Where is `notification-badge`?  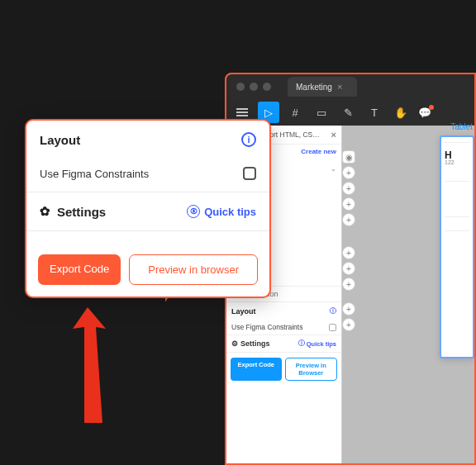
notification-badge is located at coordinates (431, 107).